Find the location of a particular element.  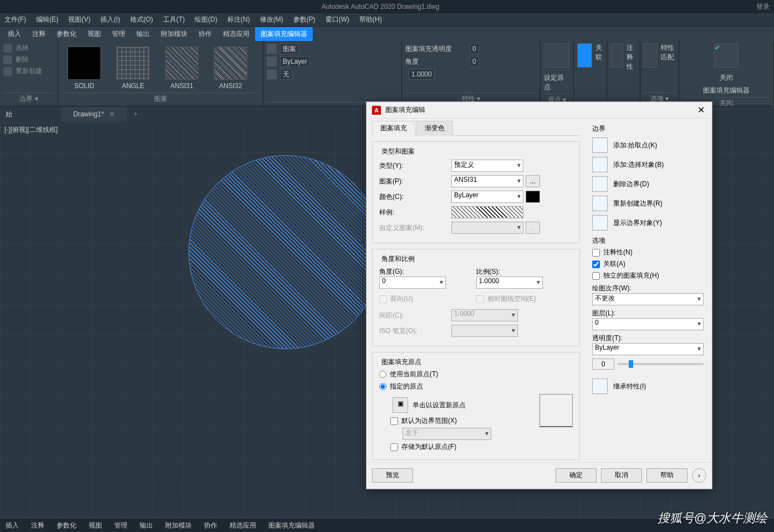

match-button is located at coordinates (651, 55).